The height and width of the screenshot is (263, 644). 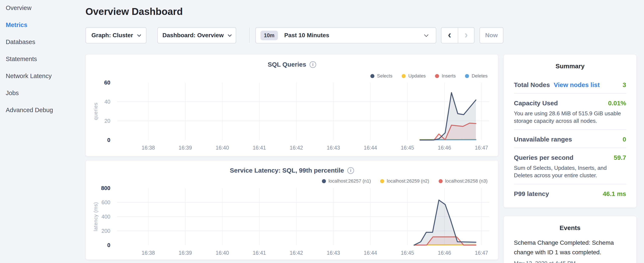 What do you see at coordinates (450, 36) in the screenshot?
I see `previous-timespan-button: ‹` at bounding box center [450, 36].